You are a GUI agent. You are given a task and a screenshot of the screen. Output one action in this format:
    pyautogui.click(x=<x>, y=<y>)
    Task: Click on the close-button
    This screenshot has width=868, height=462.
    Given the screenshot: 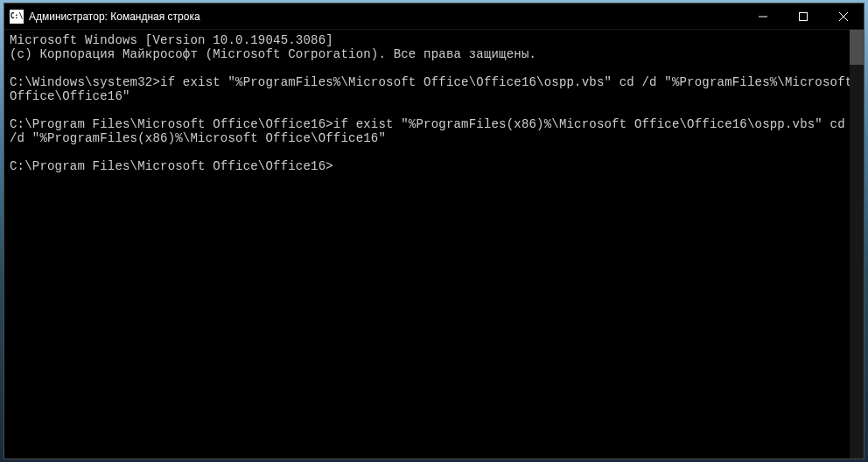 What is the action you would take?
    pyautogui.click(x=844, y=16)
    